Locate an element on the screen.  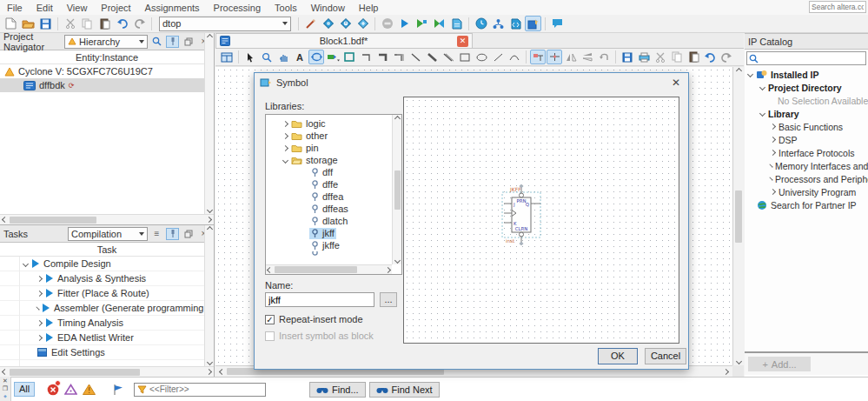
selection-tool is located at coordinates (250, 57).